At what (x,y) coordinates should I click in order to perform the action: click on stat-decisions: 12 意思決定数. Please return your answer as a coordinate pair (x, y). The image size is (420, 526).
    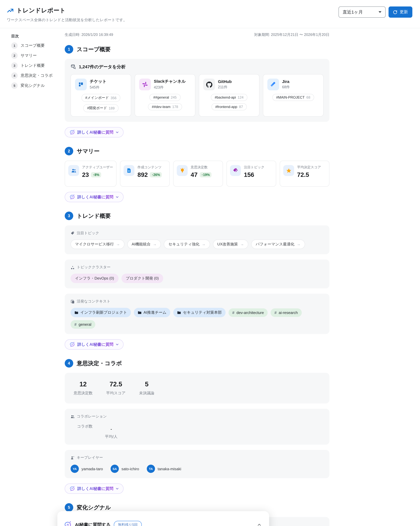
    Looking at the image, I should click on (83, 388).